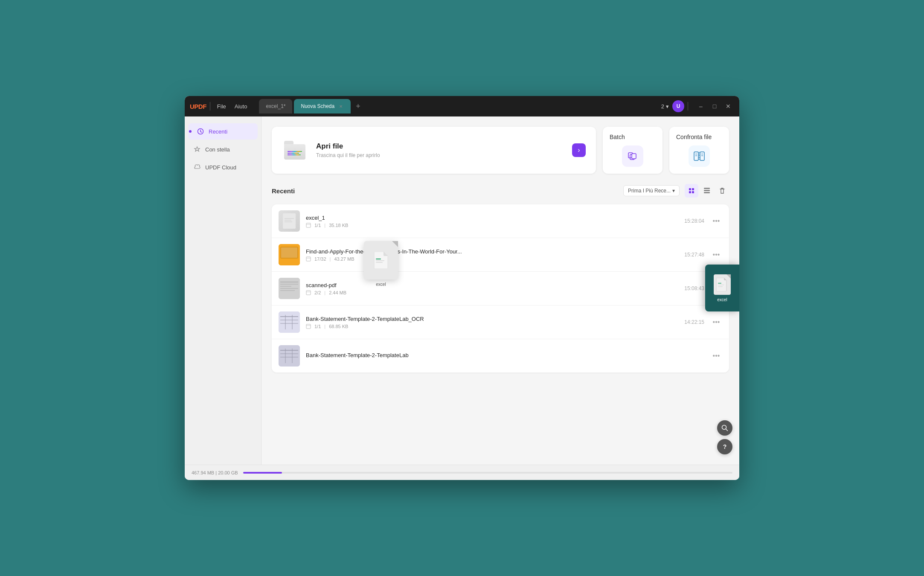 The height and width of the screenshot is (576, 924). Describe the element at coordinates (492, 218) in the screenshot. I see `file-name-excel1: excel_1` at that location.